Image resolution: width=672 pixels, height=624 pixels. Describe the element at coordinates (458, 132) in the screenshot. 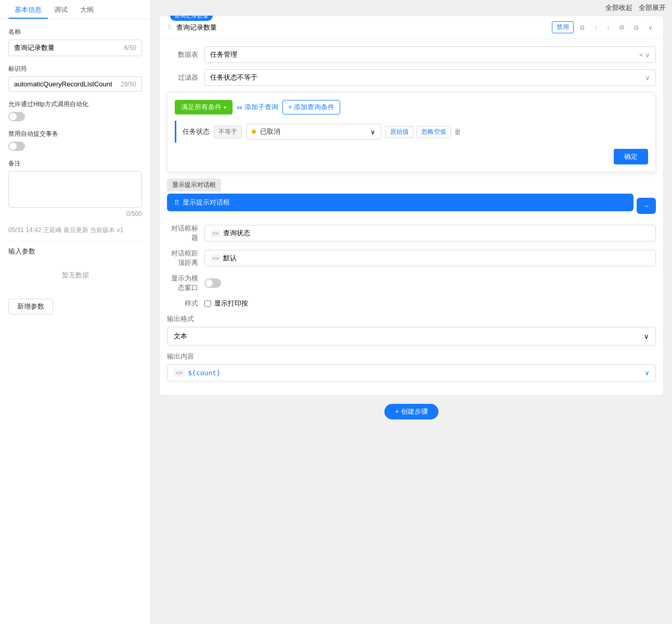

I see `delete-condition-button: 🗑` at that location.